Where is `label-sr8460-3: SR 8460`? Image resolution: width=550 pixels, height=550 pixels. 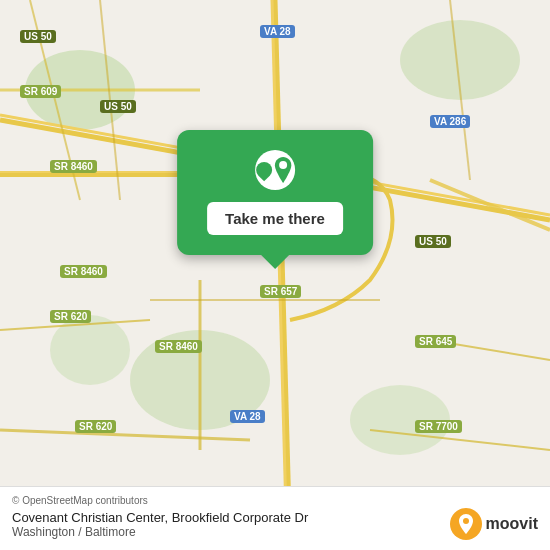 label-sr8460-3: SR 8460 is located at coordinates (178, 346).